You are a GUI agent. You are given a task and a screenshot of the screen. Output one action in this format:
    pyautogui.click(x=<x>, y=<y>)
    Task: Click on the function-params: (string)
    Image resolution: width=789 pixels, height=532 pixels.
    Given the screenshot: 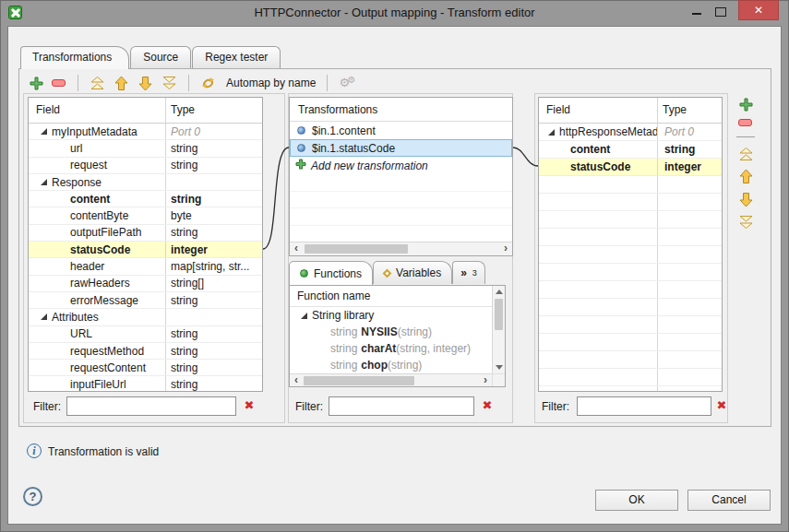 What is the action you would take?
    pyautogui.click(x=415, y=332)
    